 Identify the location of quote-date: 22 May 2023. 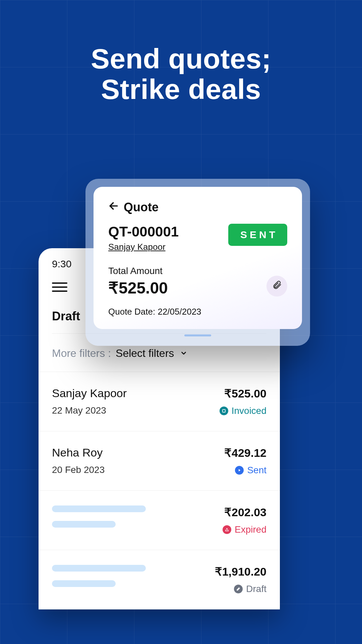
(89, 411).